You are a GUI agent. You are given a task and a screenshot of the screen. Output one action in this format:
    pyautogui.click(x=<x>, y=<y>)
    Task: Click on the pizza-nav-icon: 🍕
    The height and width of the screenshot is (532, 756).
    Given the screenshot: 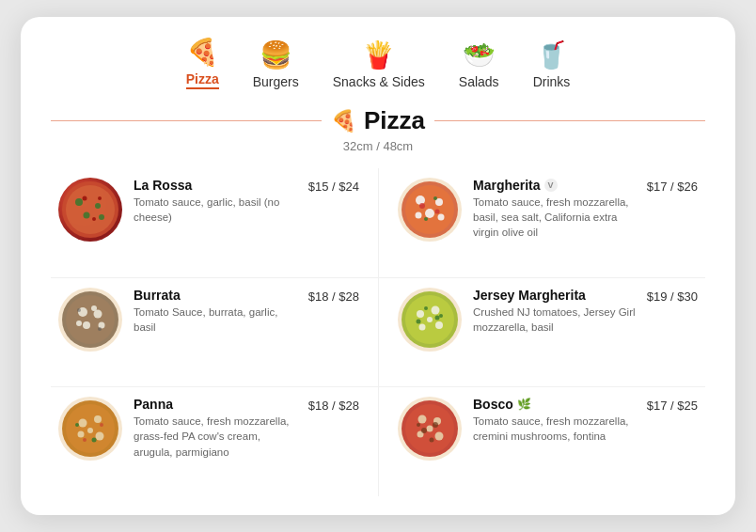 What is the action you would take?
    pyautogui.click(x=203, y=53)
    